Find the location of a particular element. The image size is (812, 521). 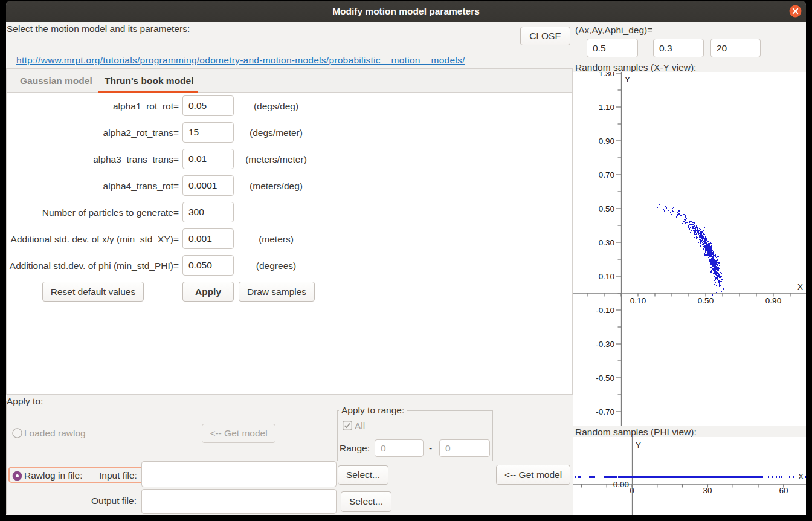

svg-text: 30 is located at coordinates (707, 491).